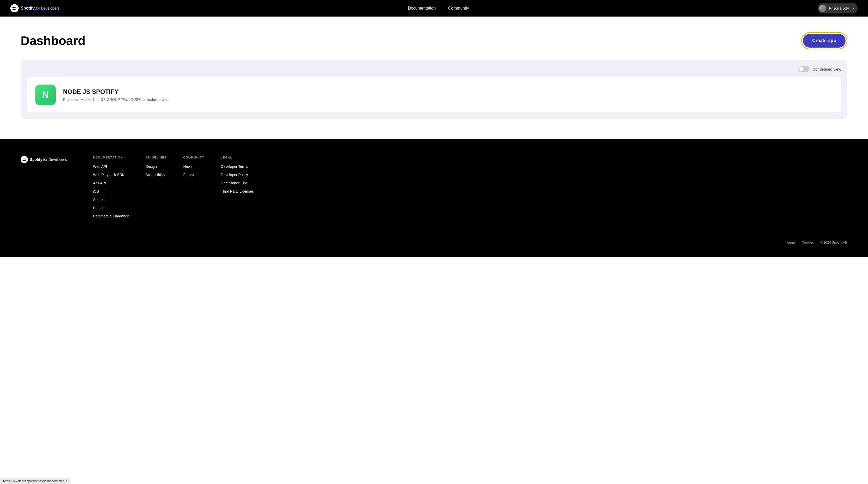 The image size is (868, 484). I want to click on header-left: Spotify.for Developers, so click(35, 8).